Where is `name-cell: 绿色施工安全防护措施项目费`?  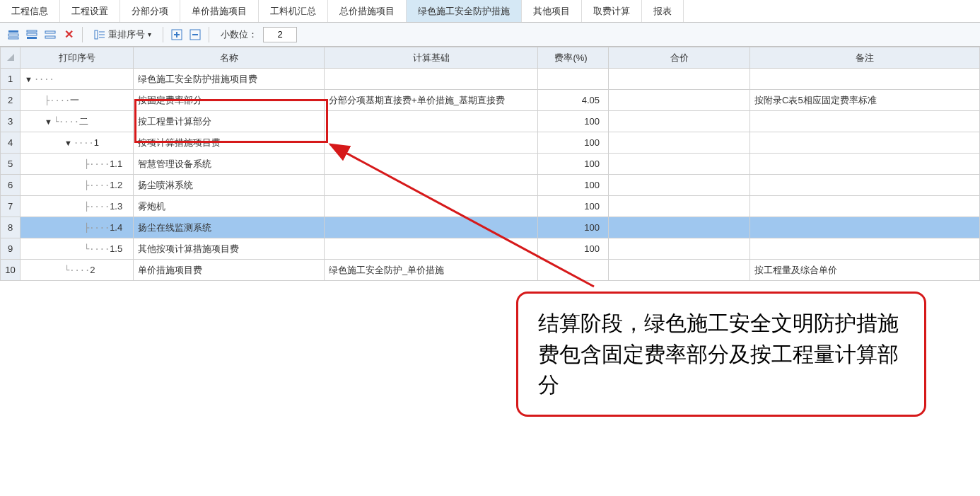
name-cell: 绿色施工安全防护措施项目费 is located at coordinates (229, 79).